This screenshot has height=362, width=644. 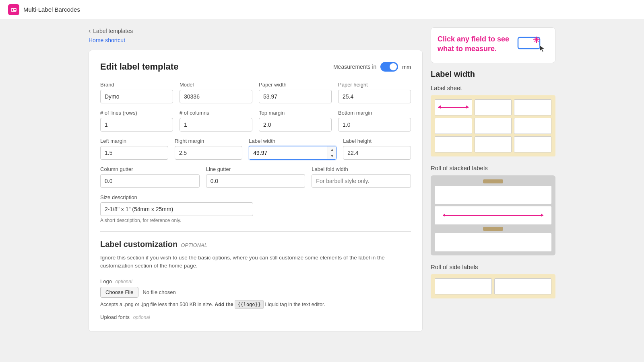 What do you see at coordinates (256, 40) in the screenshot?
I see `home-shortcut-link: Home shortcut` at bounding box center [256, 40].